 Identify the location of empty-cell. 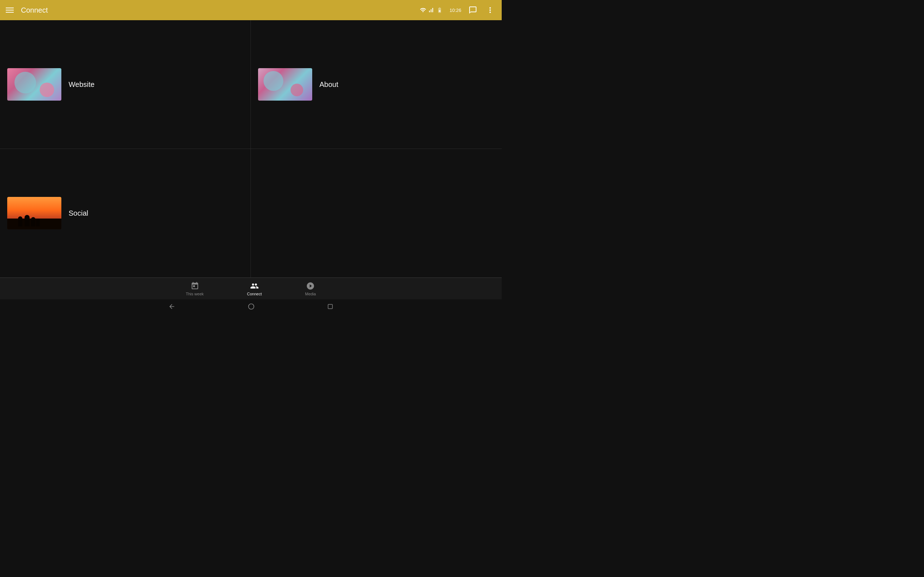
(376, 213).